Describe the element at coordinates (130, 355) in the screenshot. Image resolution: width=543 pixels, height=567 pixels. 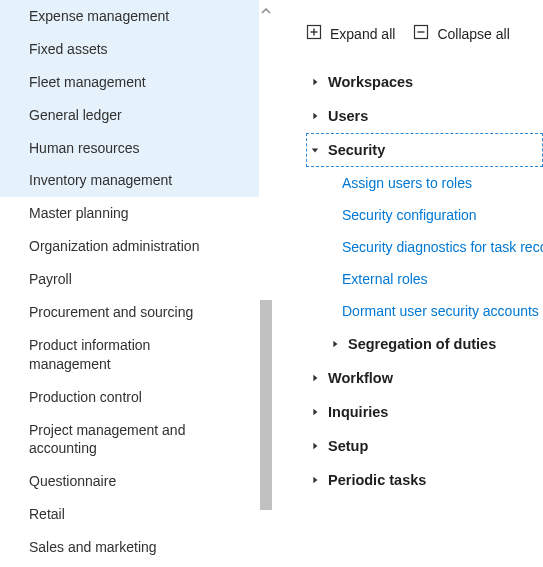
I see `module-item: Product information management` at that location.